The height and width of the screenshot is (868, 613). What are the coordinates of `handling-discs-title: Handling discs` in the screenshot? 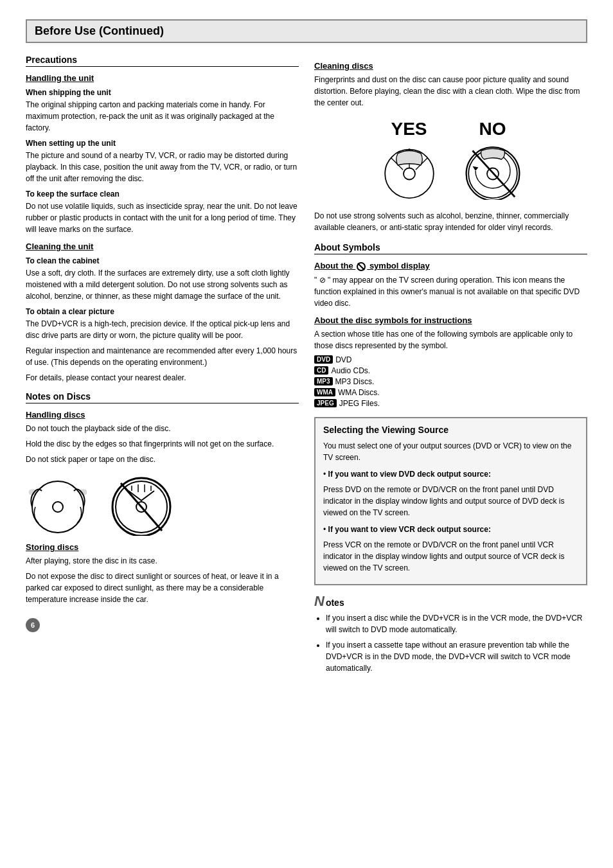 It's located at (162, 415).